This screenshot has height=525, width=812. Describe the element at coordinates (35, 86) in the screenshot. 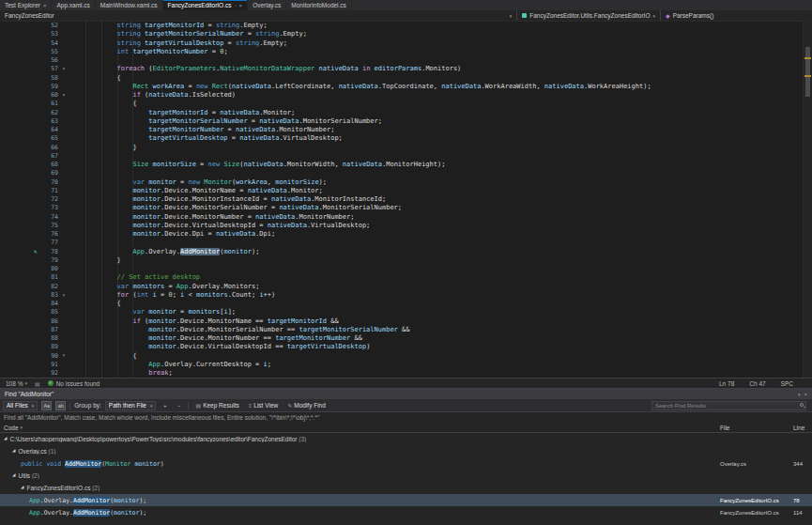

I see `gutter: 59` at that location.